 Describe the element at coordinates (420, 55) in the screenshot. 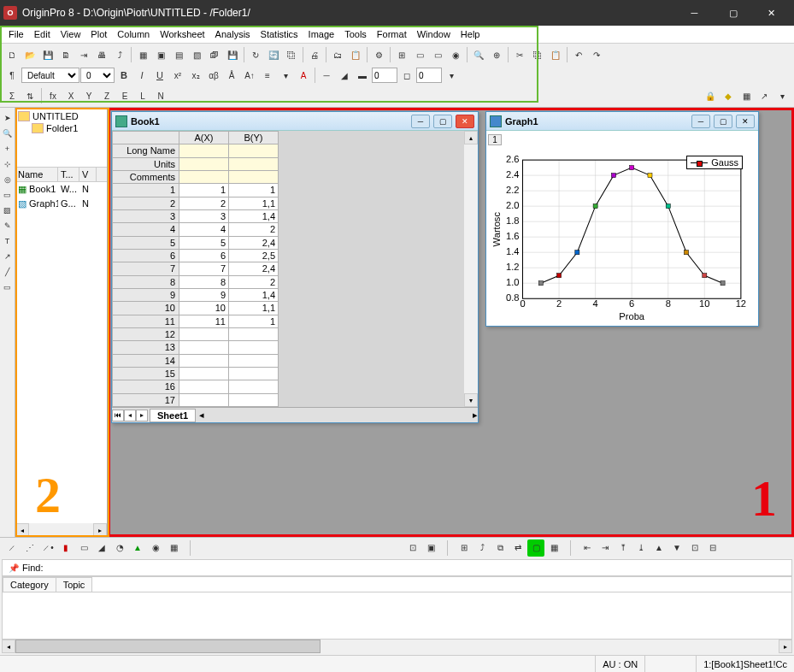

I see `toolbar-icon: ▭` at that location.